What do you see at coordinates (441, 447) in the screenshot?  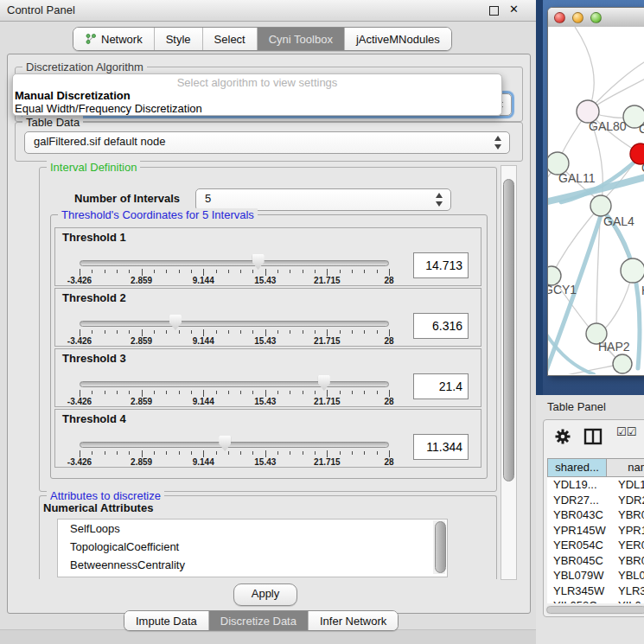 I see `threshold-value-box: 11.344` at bounding box center [441, 447].